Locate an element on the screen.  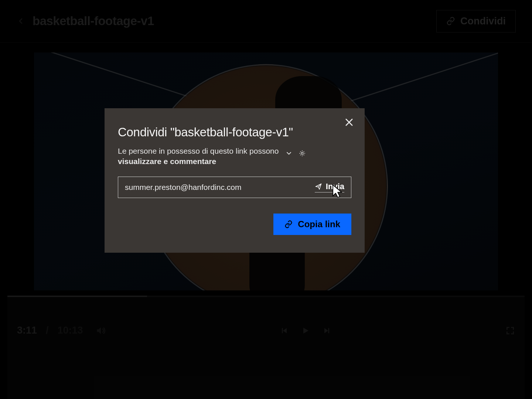
gear-icon is located at coordinates (302, 153).